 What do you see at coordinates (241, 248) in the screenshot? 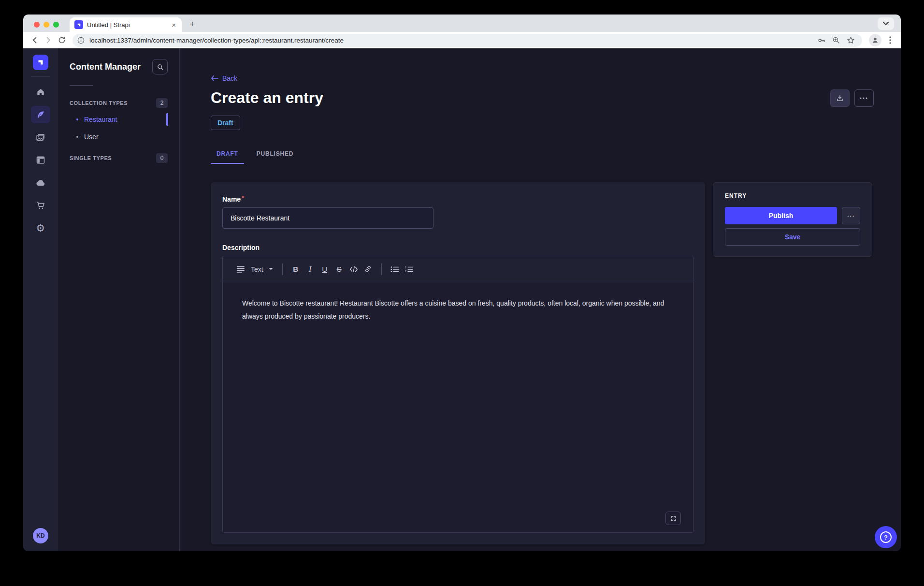
I see `description-label: Description` at bounding box center [241, 248].